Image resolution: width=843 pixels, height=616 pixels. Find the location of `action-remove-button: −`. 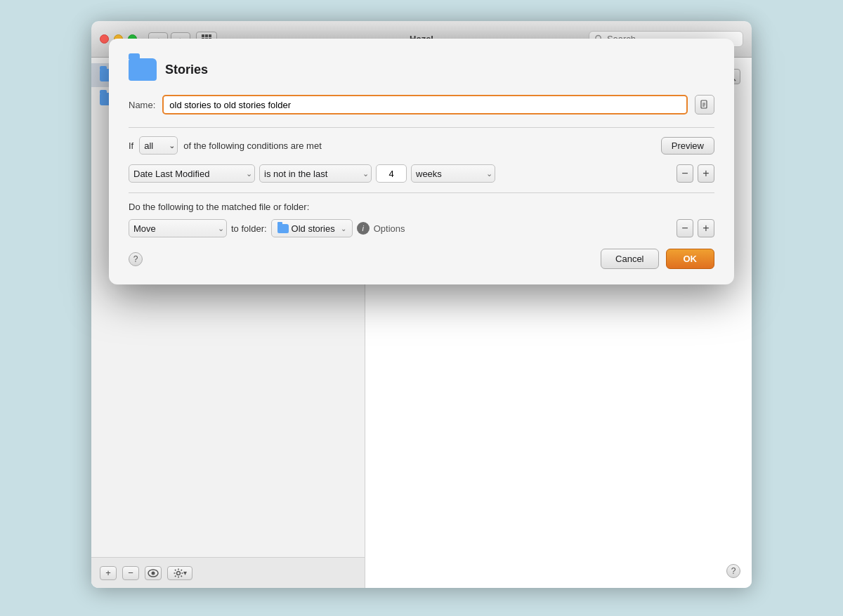

action-remove-button: − is located at coordinates (685, 228).